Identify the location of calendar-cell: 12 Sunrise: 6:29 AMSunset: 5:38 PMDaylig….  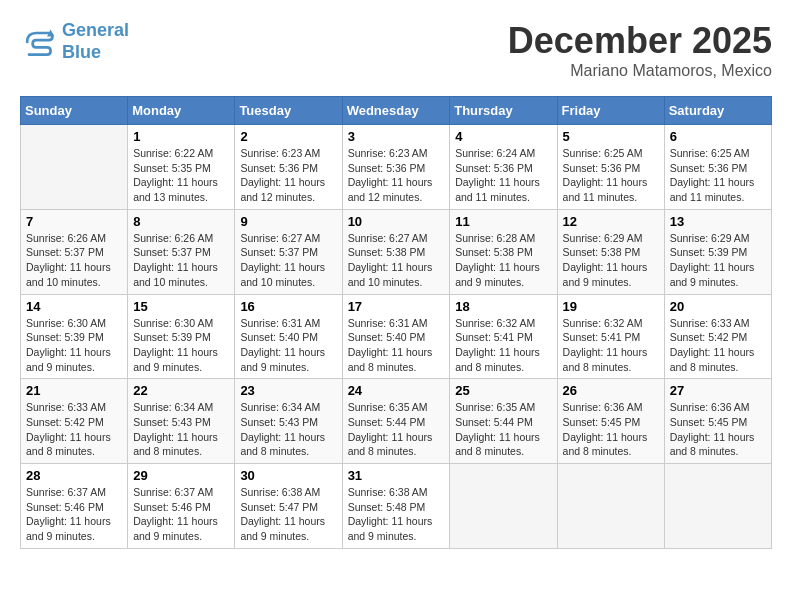
(610, 252).